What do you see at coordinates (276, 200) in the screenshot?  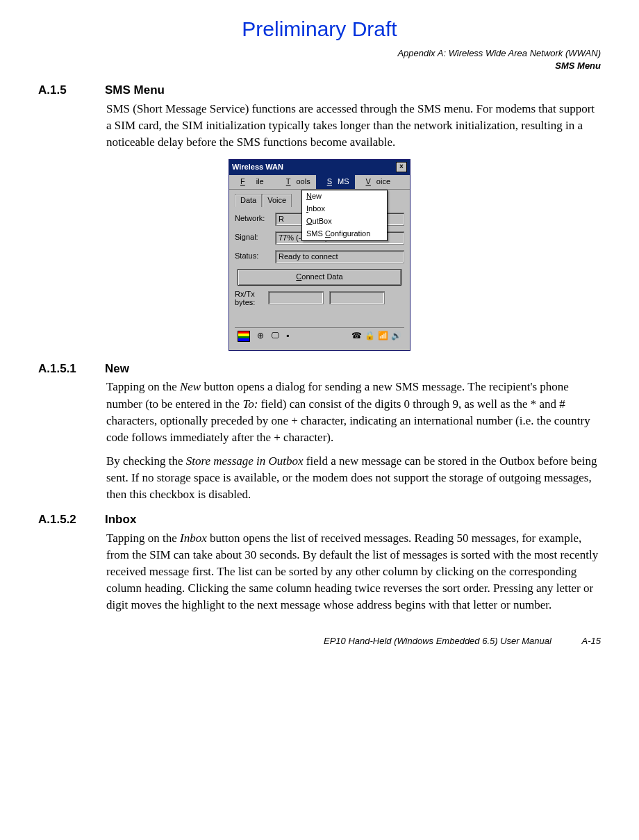 I see `tab-voice: Voice` at bounding box center [276, 200].